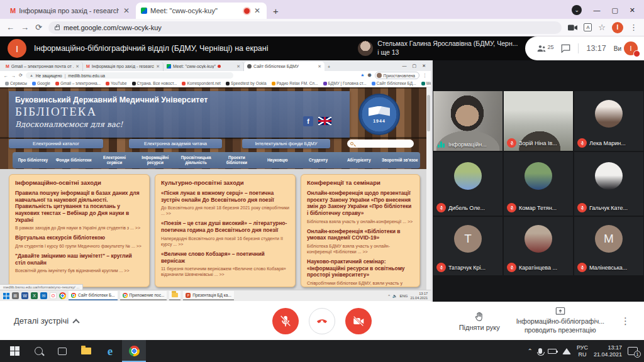 The height and width of the screenshot is (362, 644). What do you see at coordinates (360, 204) in the screenshot?
I see `article-title: Онлайн-конференція щодо презентації проє…` at bounding box center [360, 204].